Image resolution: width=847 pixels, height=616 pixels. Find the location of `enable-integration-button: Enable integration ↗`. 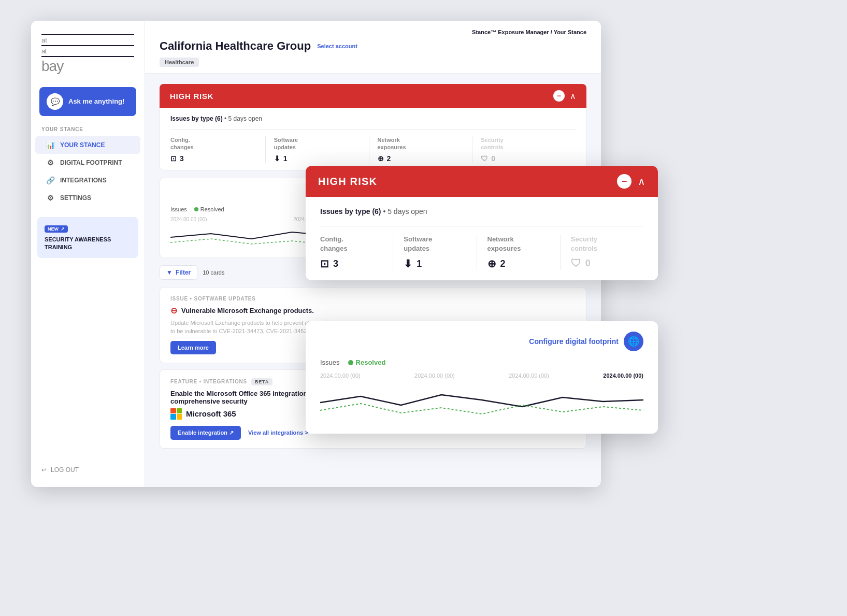

enable-integration-button: Enable integration ↗ is located at coordinates (206, 433).